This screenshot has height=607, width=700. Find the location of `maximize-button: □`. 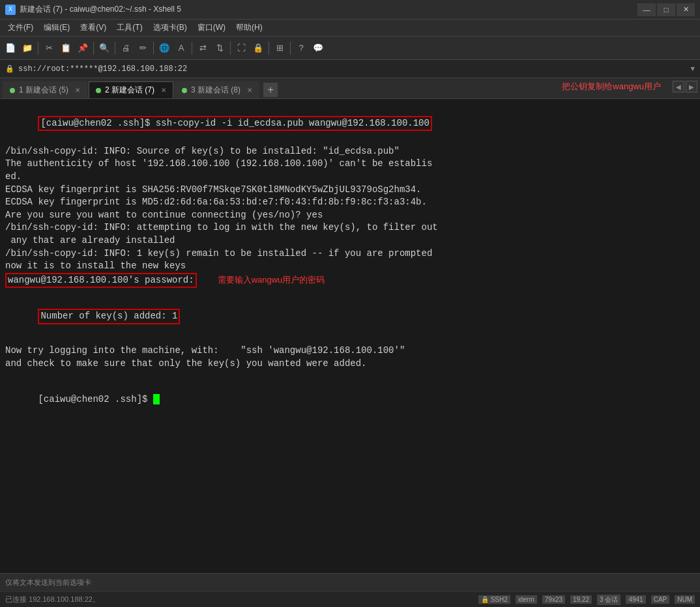

maximize-button: □ is located at coordinates (666, 10).